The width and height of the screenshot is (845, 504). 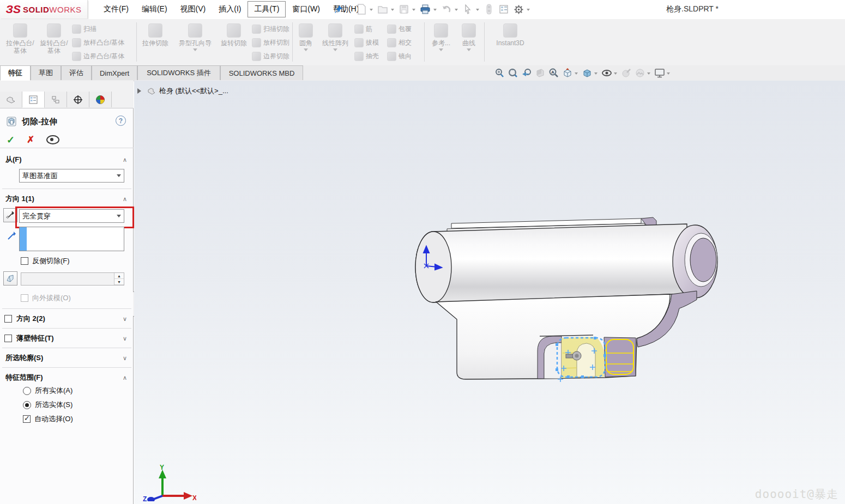 I want to click on menu-window: 窗口(W), so click(x=306, y=9).